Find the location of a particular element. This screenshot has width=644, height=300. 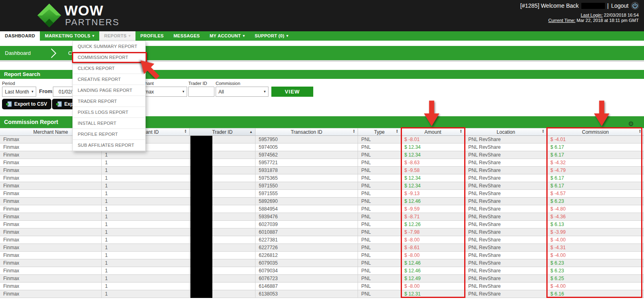

annotation-box-amount-column is located at coordinates (433, 213).